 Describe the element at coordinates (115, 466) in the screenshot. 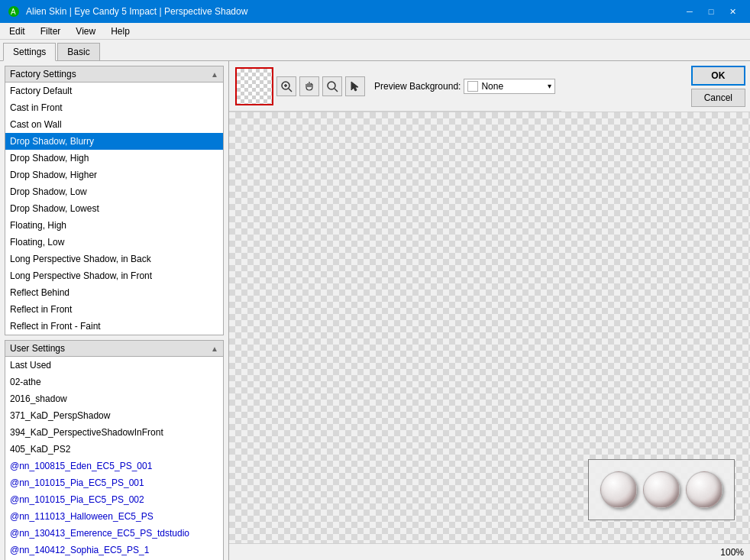

I see `list-item: @nn_100815_Eden_EC5_PS_001` at that location.